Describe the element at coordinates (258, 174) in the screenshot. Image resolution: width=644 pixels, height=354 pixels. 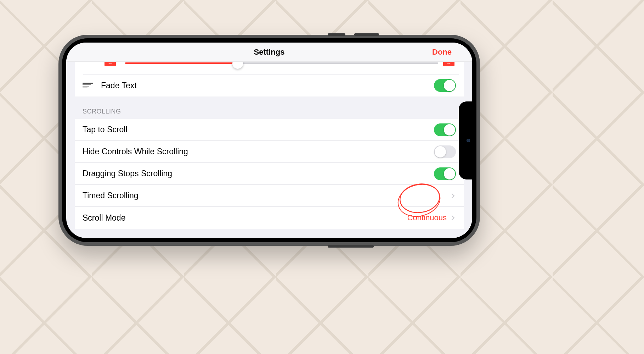
I see `dragging-stops-label: Dragging Stops Scrolling` at that location.